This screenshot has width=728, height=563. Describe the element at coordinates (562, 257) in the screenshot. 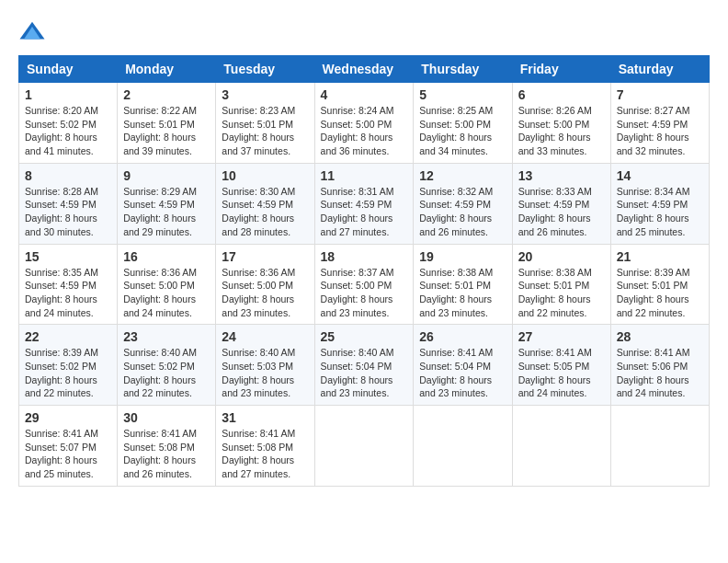

I see `day-number: 20` at that location.